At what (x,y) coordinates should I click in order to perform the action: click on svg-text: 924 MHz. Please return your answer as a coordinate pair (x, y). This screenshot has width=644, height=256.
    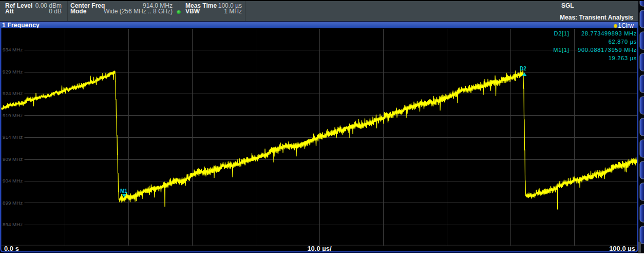
    Looking at the image, I should click on (12, 94).